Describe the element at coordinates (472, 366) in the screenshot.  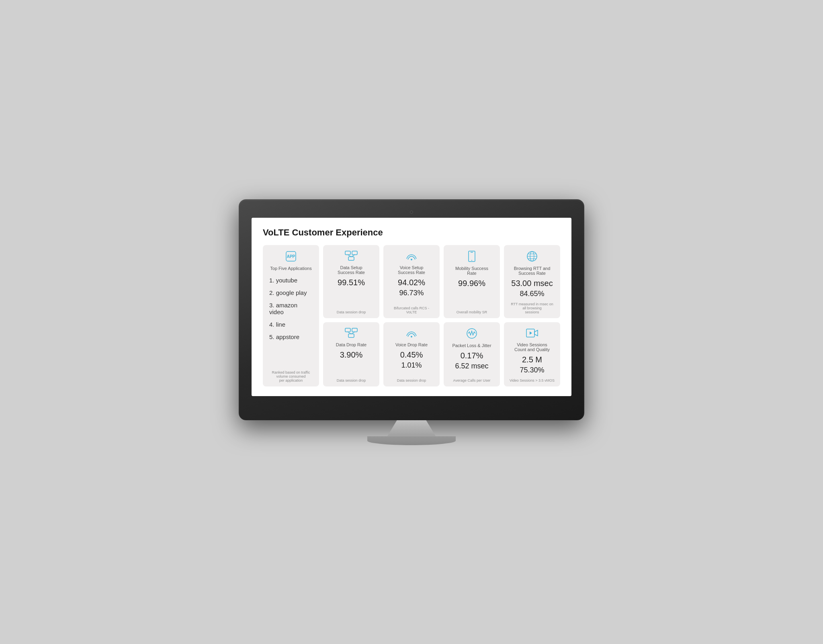
I see `card-packet-loss-value2: 6.52 msec` at that location.